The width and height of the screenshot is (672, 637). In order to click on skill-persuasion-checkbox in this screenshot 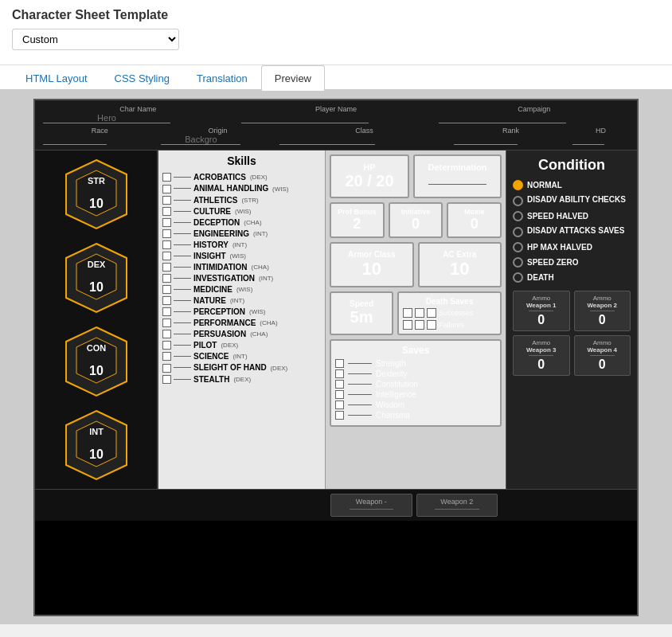, I will do `click(167, 334)`.